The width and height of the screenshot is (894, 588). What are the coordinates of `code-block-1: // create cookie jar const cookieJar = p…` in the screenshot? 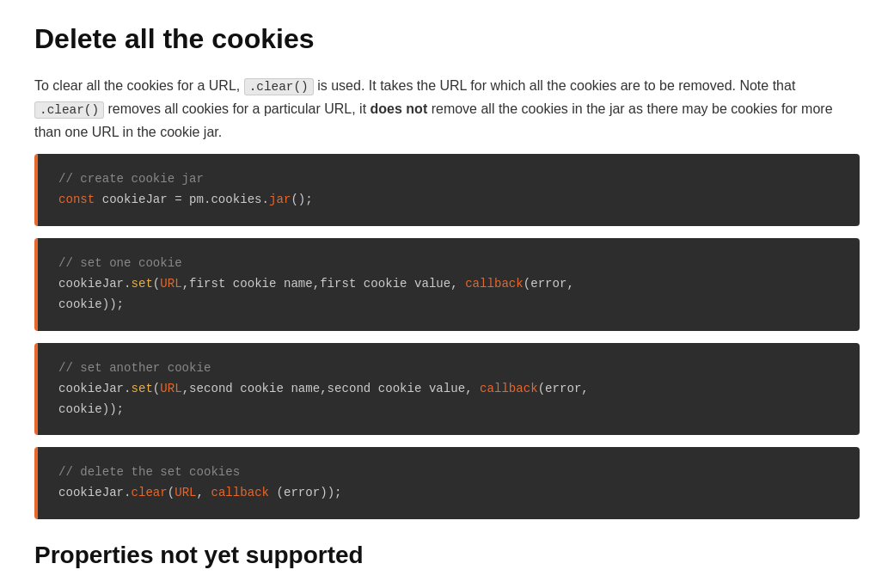 It's located at (447, 190).